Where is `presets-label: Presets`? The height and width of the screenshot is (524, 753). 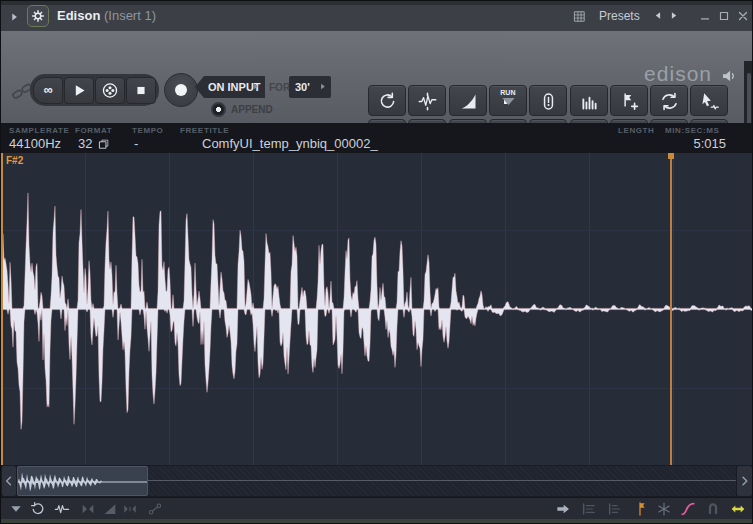 presets-label: Presets is located at coordinates (620, 16).